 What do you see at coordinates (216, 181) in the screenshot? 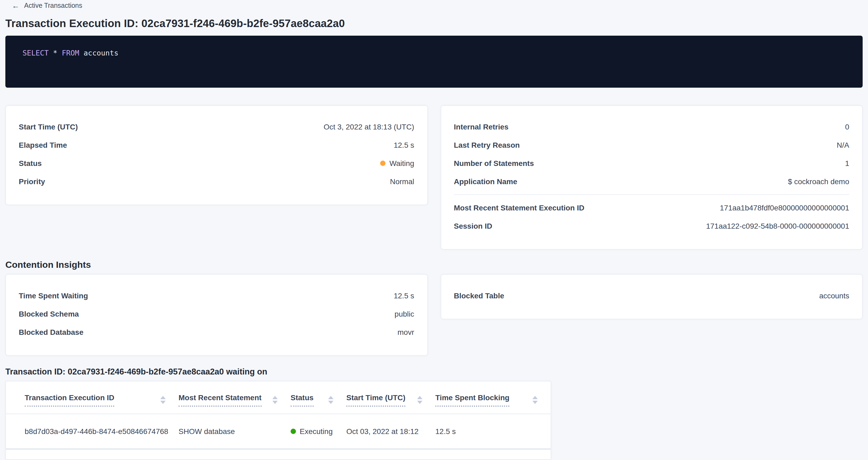
I see `summary-row-priority: Priority Normal` at bounding box center [216, 181].